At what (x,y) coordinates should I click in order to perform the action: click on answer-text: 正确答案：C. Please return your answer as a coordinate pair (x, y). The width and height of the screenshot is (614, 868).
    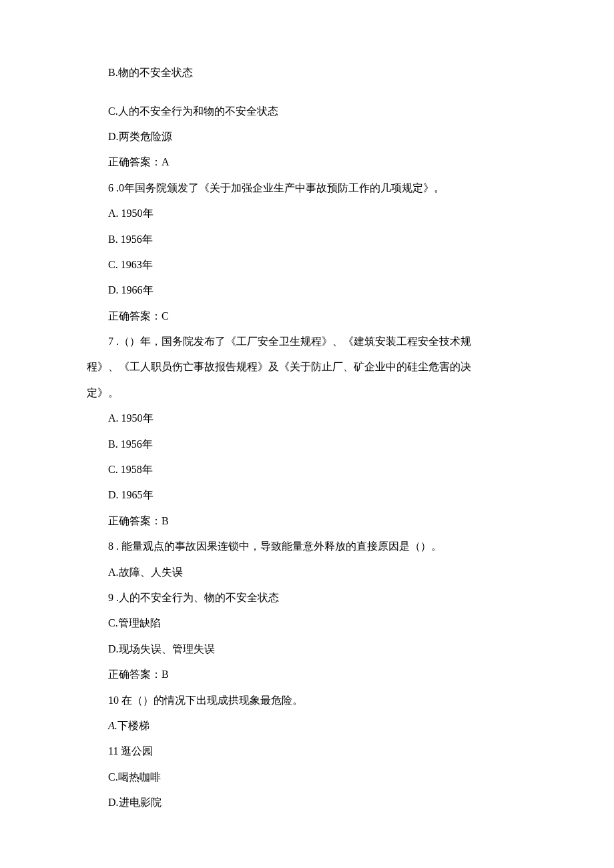
    Looking at the image, I should click on (307, 316).